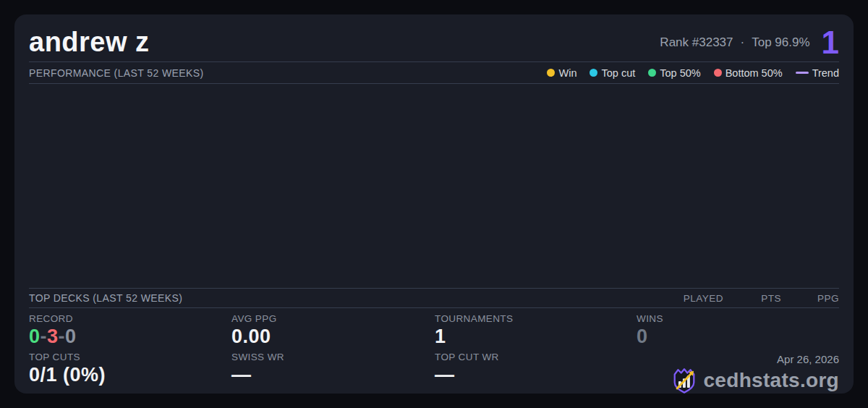 Image resolution: width=868 pixels, height=408 pixels. Describe the element at coordinates (817, 298) in the screenshot. I see `column-header-ppg: PPG` at that location.